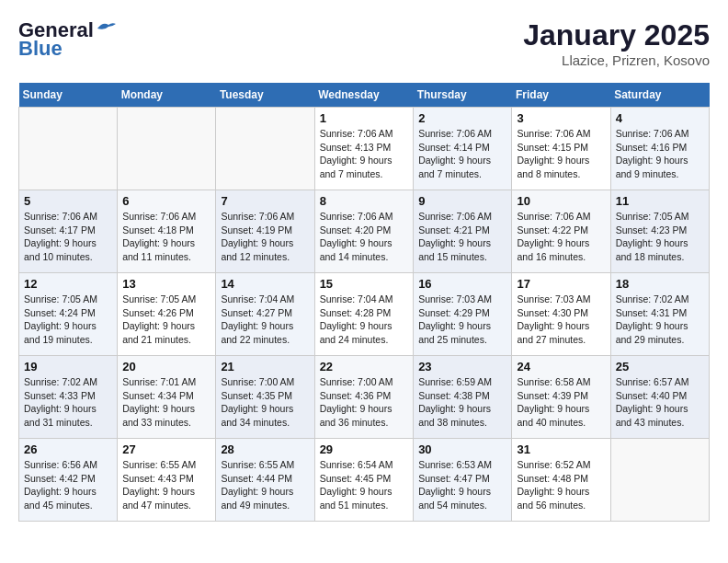 The width and height of the screenshot is (728, 563). I want to click on day-number: 5, so click(68, 201).